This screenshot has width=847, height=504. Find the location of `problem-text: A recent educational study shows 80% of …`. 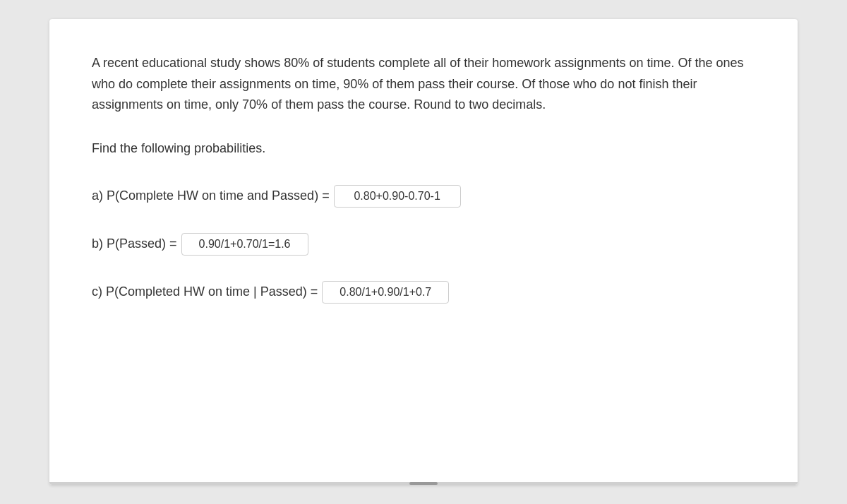

problem-text: A recent educational study shows 80% of … is located at coordinates (424, 85).